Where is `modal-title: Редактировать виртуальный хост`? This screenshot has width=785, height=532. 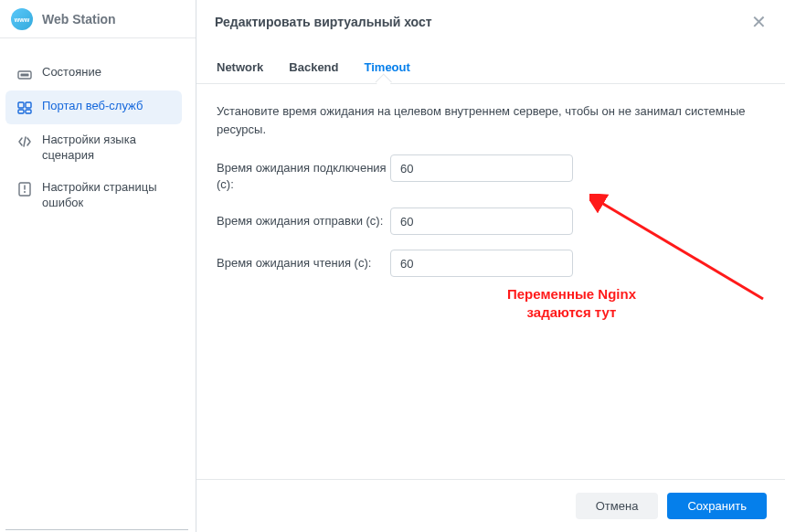
modal-title: Редактировать виртуальный хост is located at coordinates (324, 22).